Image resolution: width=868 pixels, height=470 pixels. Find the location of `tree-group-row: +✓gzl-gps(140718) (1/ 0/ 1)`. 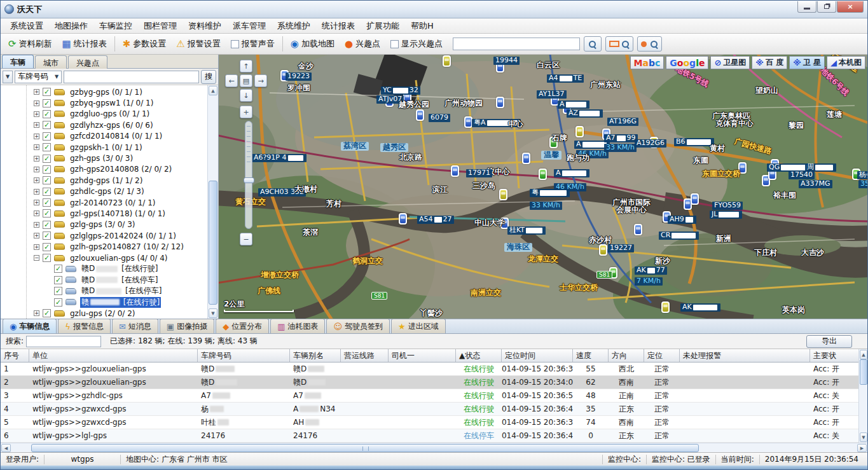

tree-group-row: +✓gzl-gps(140718) (1/ 0/ 1) is located at coordinates (104, 214).